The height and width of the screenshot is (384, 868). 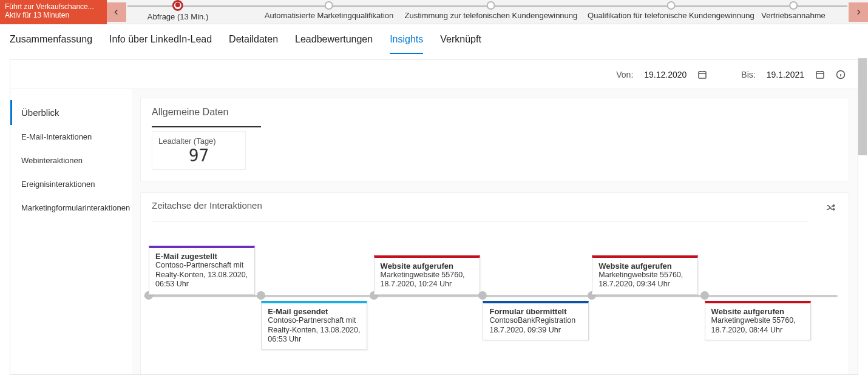 I want to click on timeline-event-card: Formular übermitteltContosoBankRegistrat…, so click(x=535, y=320).